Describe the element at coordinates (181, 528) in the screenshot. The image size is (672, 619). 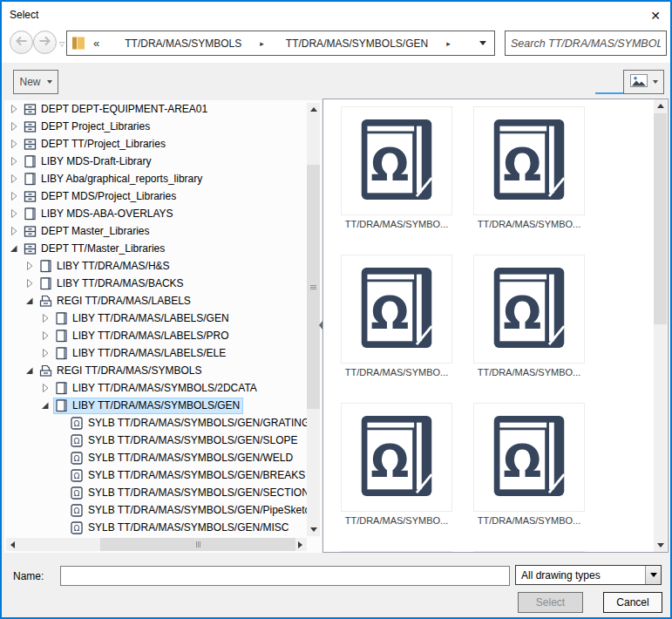
I see `tree-item-content: ΩSYLB TT/DRA/MAS/SYMBOLS/GEN/MISC` at that location.